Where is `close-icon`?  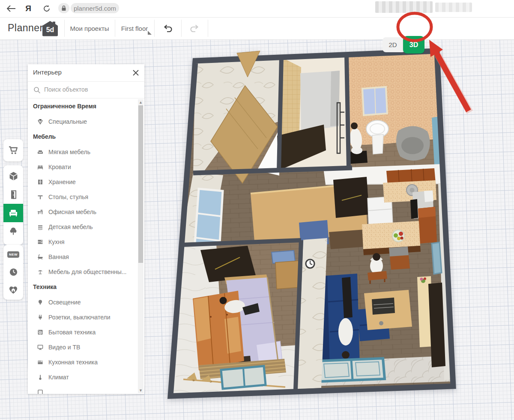
close-icon is located at coordinates (136, 73).